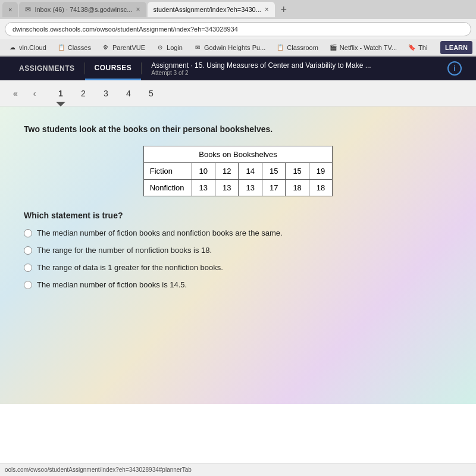  What do you see at coordinates (28, 10) in the screenshot?
I see `email-icon: ✉` at bounding box center [28, 10].